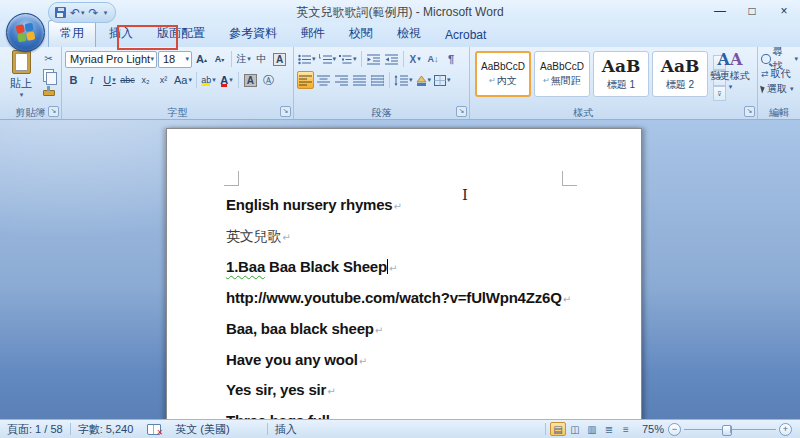  What do you see at coordinates (442, 80) in the screenshot?
I see `borders-button: ▾` at bounding box center [442, 80].